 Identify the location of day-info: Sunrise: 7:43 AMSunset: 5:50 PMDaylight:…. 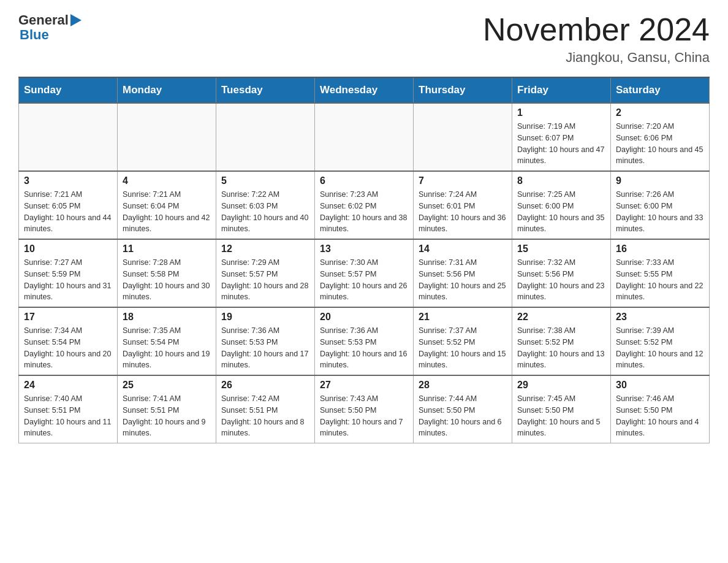
(364, 416).